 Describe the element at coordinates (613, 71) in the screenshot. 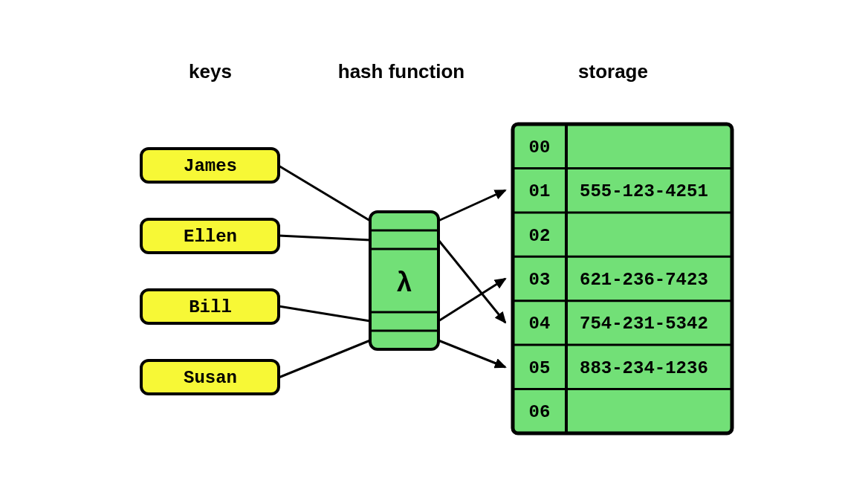

I see `storage-title: storage` at that location.